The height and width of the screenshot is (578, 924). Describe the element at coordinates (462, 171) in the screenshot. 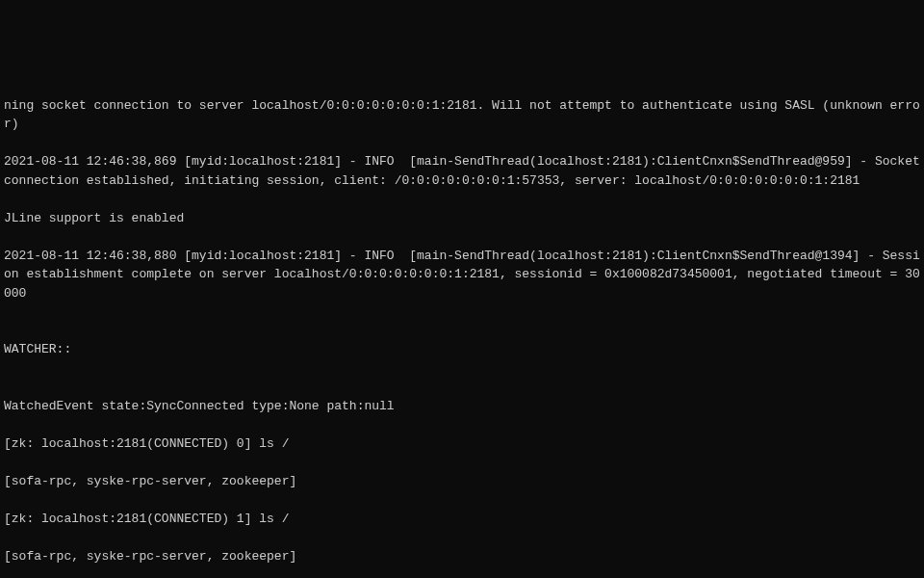

I see `log-line: 2021-08-11 12:46:38,869 [myid:localhost:…` at that location.